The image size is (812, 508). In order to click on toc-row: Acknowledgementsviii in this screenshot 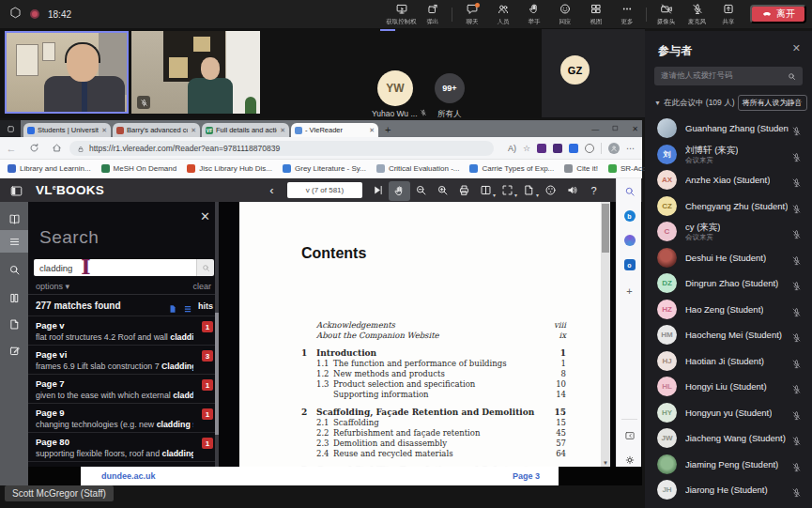, I will do `click(434, 325)`.